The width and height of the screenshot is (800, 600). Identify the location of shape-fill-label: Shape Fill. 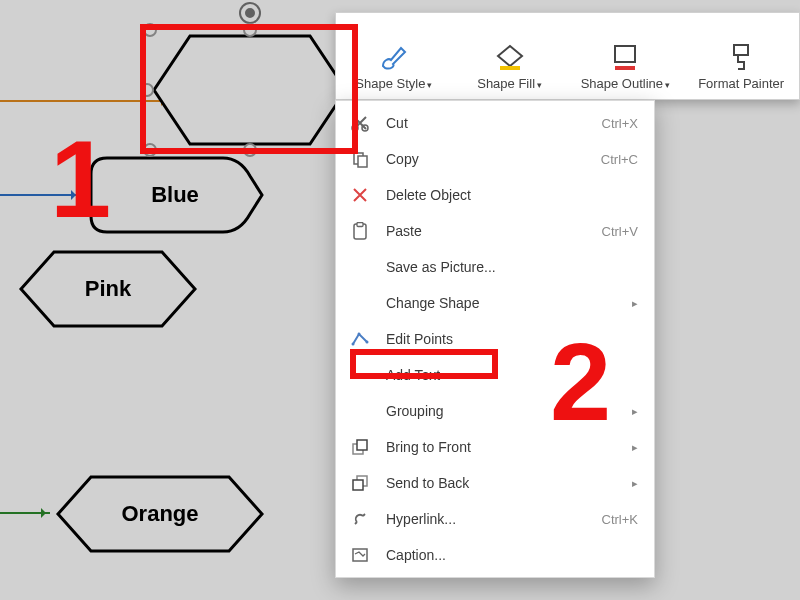
(506, 84).